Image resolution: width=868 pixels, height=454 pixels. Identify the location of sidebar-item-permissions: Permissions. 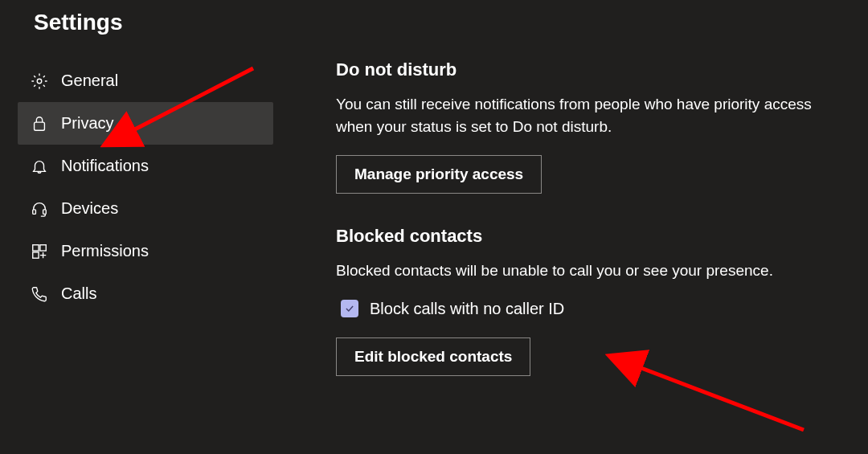
(145, 251).